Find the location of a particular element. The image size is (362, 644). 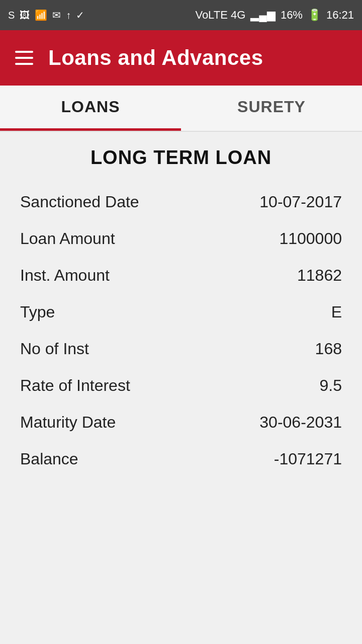

detail-label-7: Balance is located at coordinates (49, 459).